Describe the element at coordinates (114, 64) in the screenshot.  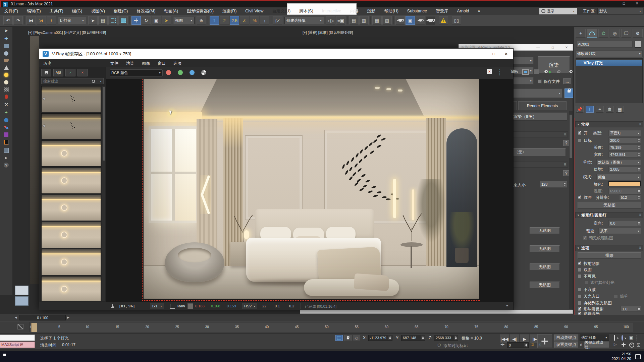
I see `vfb-menu-0: 文件` at that location.